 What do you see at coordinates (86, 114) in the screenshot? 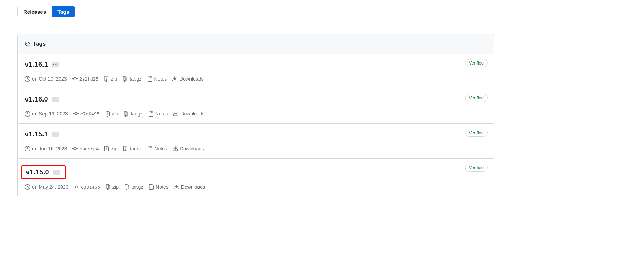
I see `commit-link: e7a0495` at bounding box center [86, 114].